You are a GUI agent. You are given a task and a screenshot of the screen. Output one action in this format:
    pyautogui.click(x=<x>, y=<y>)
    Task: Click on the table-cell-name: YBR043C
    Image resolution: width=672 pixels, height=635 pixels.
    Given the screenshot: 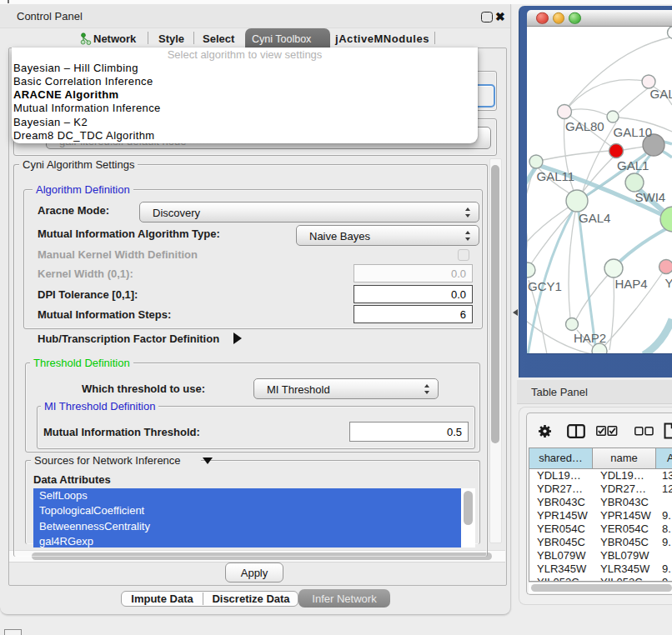 What is the action you would take?
    pyautogui.click(x=628, y=502)
    